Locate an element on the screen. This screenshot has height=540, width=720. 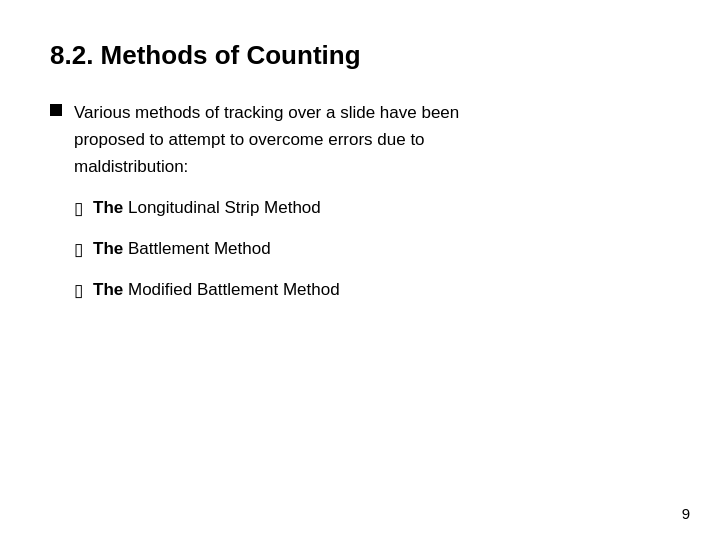
slide-title: 8.2. Methods of Counting is located at coordinates (360, 56).